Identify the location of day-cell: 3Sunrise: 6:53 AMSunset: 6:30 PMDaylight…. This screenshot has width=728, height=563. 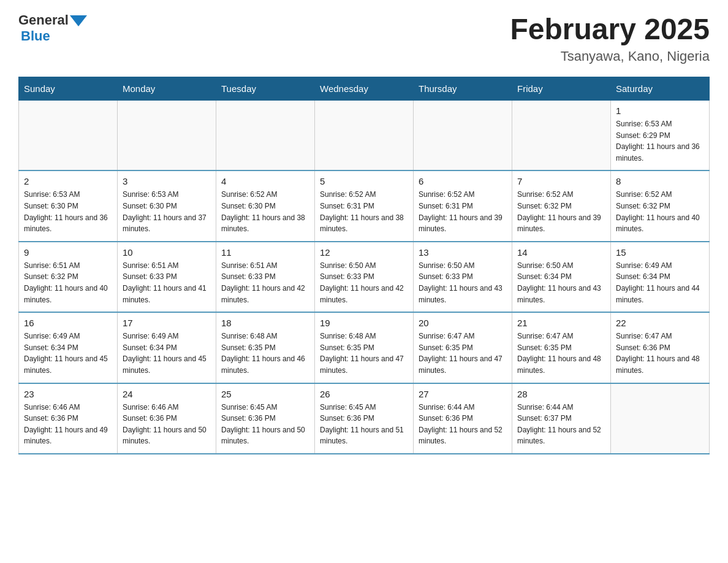
(167, 206).